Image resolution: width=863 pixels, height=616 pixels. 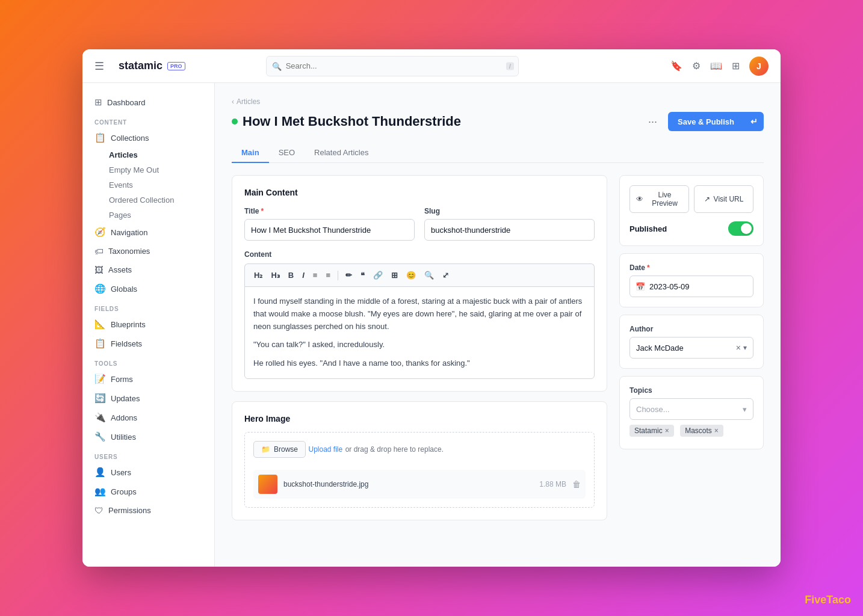 What do you see at coordinates (275, 276) in the screenshot?
I see `h3-btn: H₃` at bounding box center [275, 276].